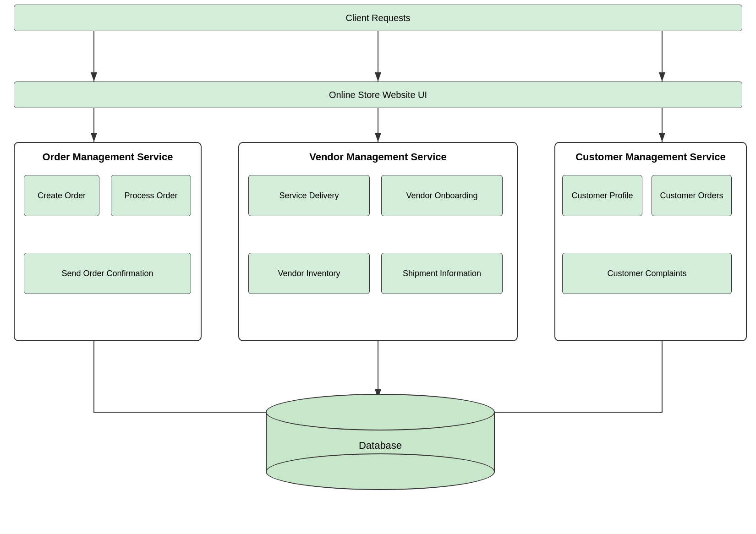  What do you see at coordinates (602, 196) in the screenshot?
I see `customer-profile-box: Customer Profile` at bounding box center [602, 196].